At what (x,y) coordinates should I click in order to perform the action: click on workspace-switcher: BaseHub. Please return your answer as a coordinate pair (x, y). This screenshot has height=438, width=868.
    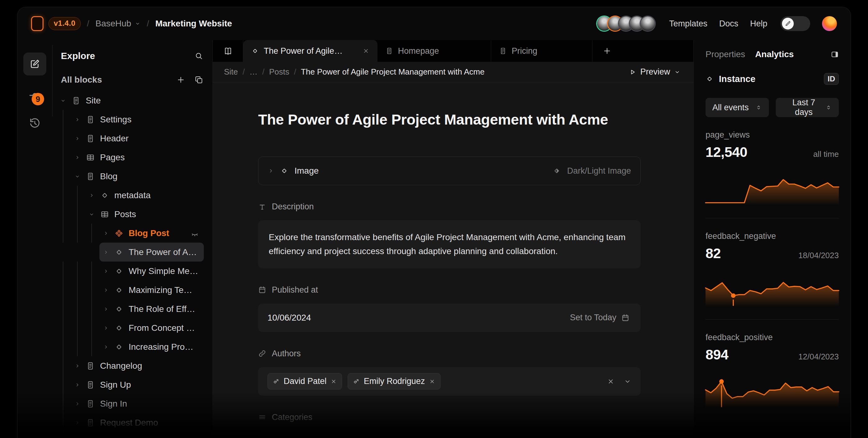
    Looking at the image, I should click on (118, 24).